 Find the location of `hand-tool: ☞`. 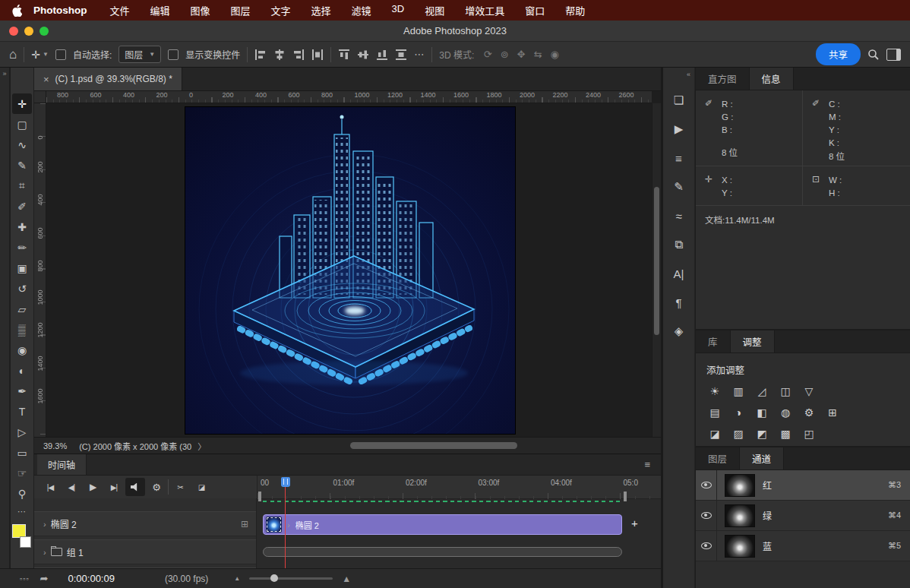

hand-tool: ☞ is located at coordinates (22, 473).